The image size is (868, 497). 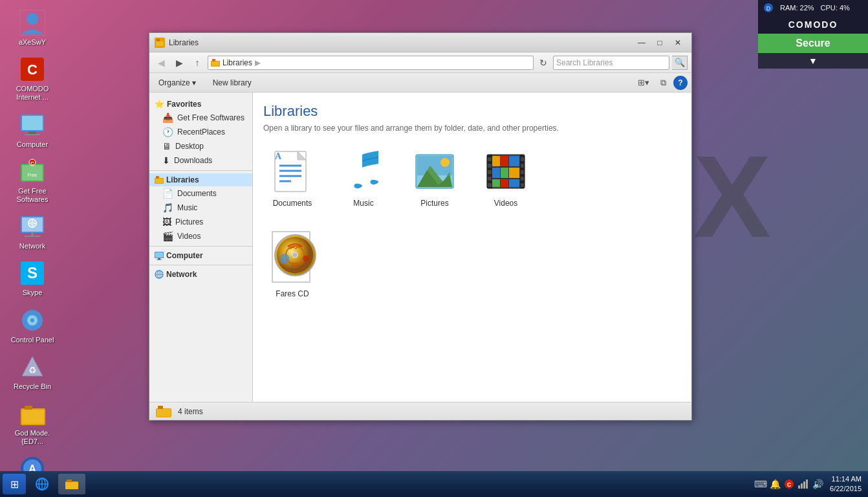 I want to click on downloads-label: Downloads, so click(x=193, y=160).